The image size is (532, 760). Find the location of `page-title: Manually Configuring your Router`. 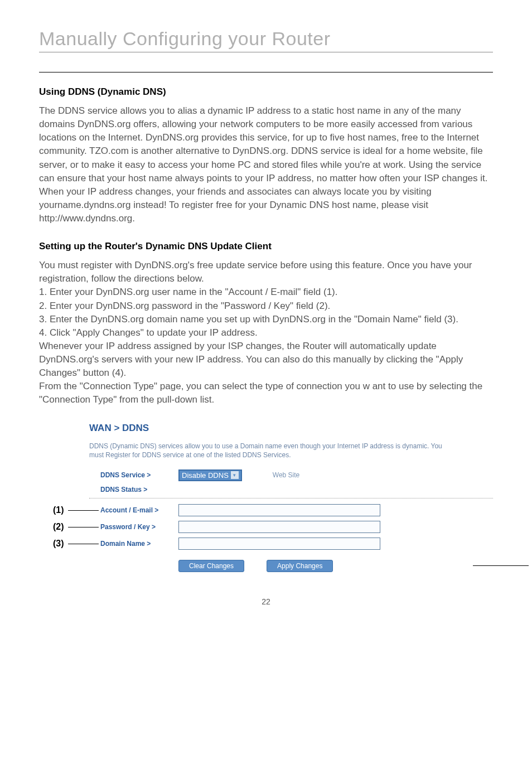

page-title: Manually Configuring your Router is located at coordinates (266, 39).